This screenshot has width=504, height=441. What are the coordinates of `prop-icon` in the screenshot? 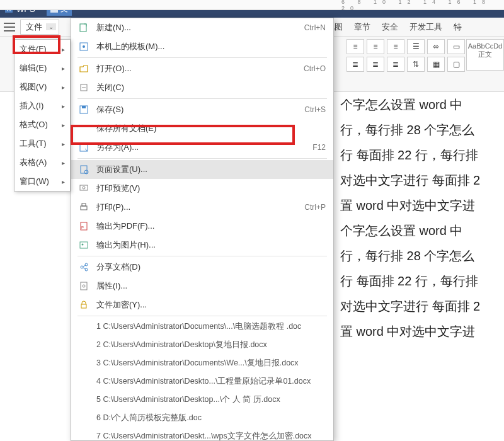 It's located at (84, 286).